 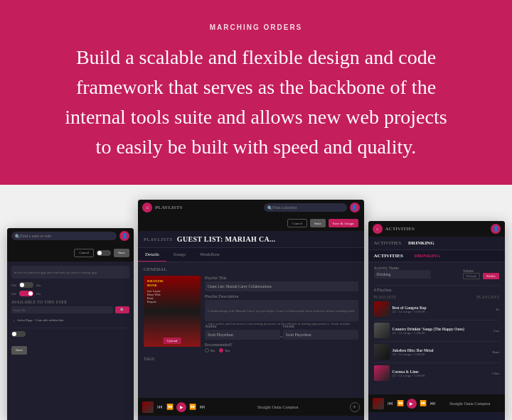 I want to click on toggle-row-2: Off On, so click(x=70, y=294).